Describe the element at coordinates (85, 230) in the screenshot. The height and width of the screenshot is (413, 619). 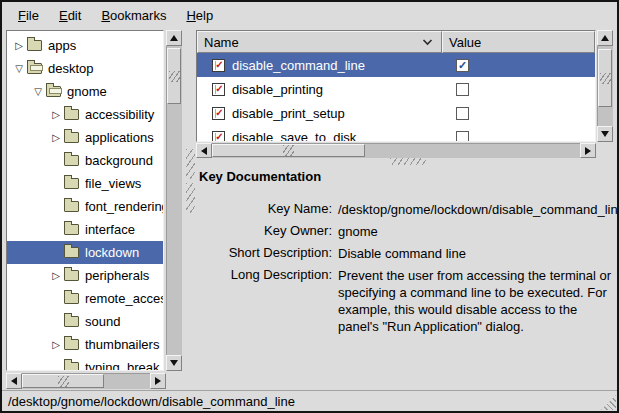
I see `tree-item-interface: interface` at that location.